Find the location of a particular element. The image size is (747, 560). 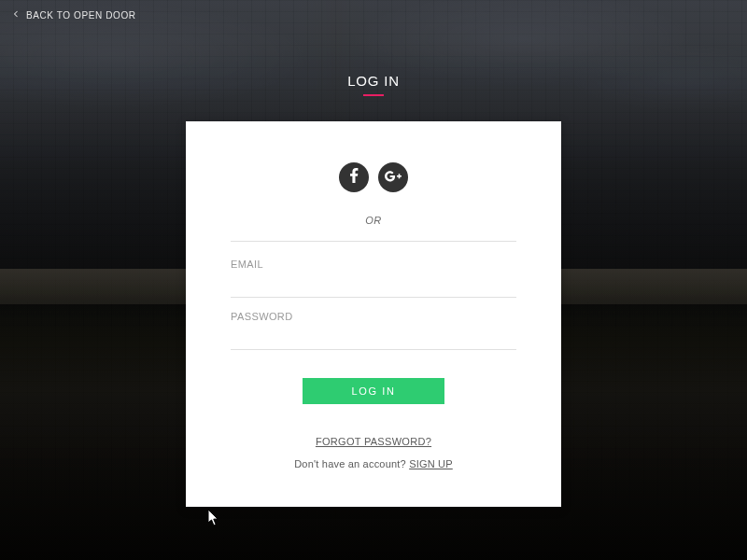

signup-prompt: Don't have an account? is located at coordinates (351, 464).